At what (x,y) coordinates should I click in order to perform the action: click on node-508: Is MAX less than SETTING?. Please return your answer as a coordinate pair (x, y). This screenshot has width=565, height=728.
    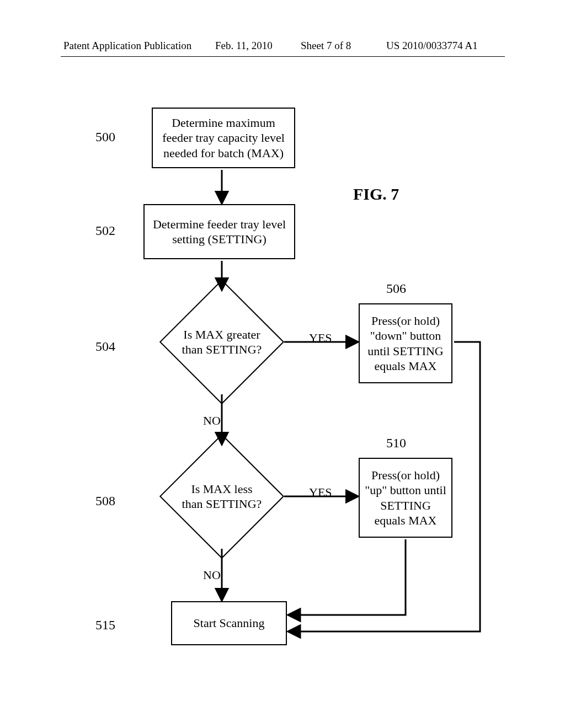
    Looking at the image, I should click on (222, 496).